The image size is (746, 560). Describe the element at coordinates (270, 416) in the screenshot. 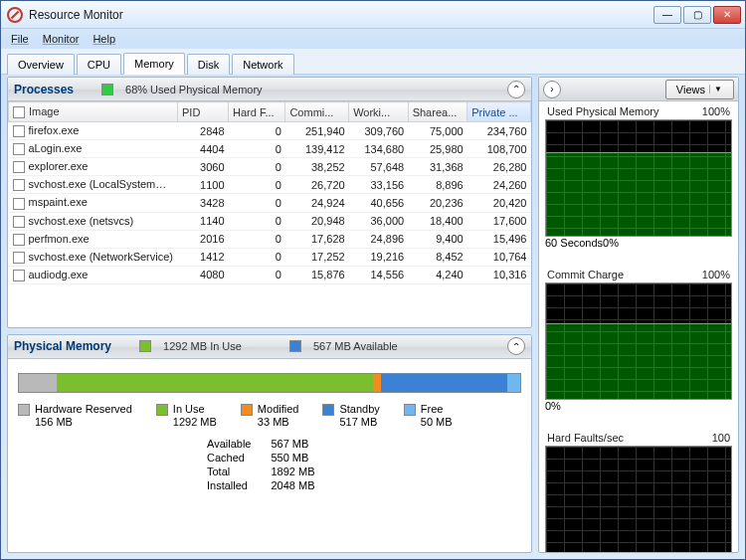

I see `memory-legend: Hardware Reserved156 MB In Use1292 MB Mo…` at that location.